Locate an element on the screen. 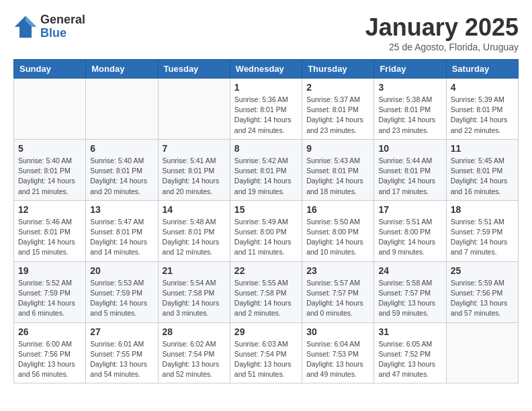 Image resolution: width=532 pixels, height=411 pixels. day-number: 27 is located at coordinates (122, 332).